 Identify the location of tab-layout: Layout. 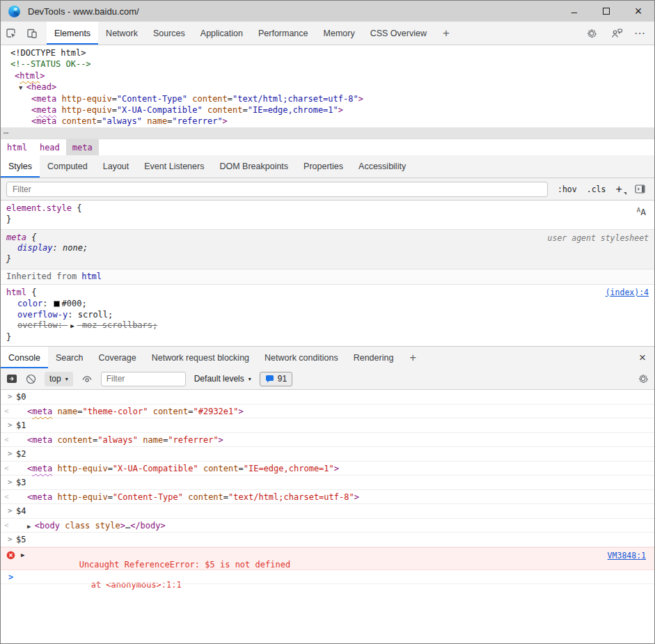
(116, 166).